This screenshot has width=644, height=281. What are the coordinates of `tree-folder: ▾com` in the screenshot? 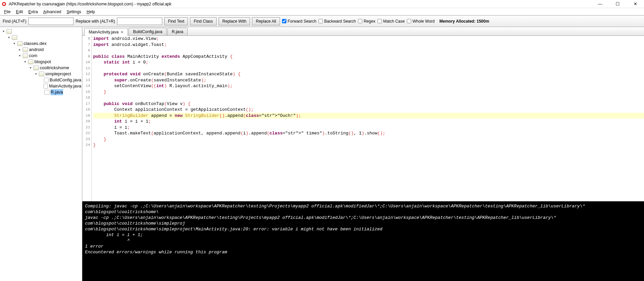 It's located at (41, 56).